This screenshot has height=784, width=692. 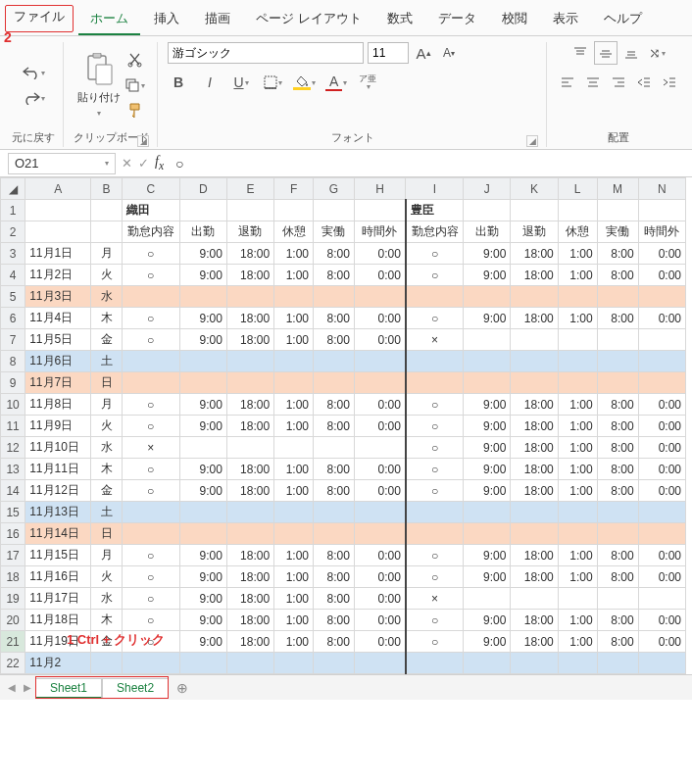 What do you see at coordinates (14, 599) in the screenshot?
I see `row-header: 19` at bounding box center [14, 599].